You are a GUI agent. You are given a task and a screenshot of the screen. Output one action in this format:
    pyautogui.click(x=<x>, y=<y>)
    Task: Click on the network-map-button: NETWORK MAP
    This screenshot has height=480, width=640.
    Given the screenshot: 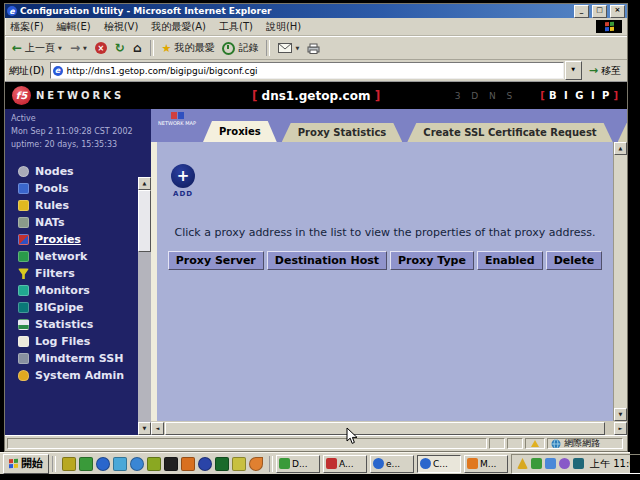 What is the action you would take?
    pyautogui.click(x=177, y=119)
    